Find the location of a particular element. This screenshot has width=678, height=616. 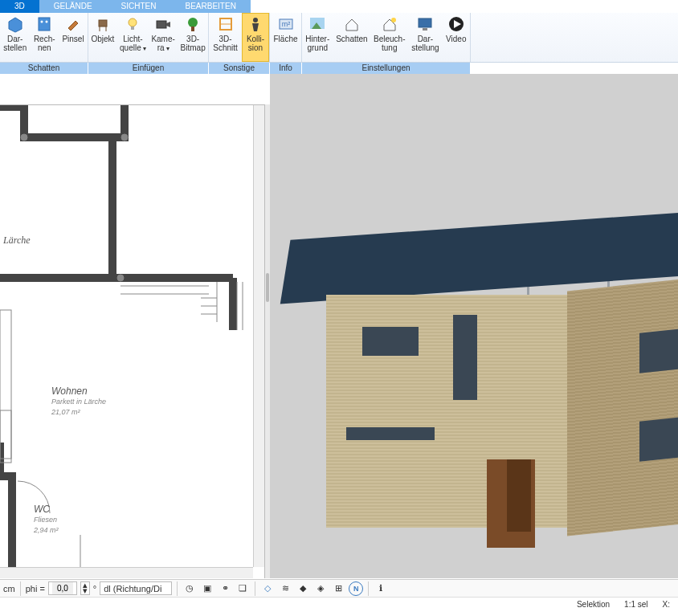

camera-icon is located at coordinates (163, 24).